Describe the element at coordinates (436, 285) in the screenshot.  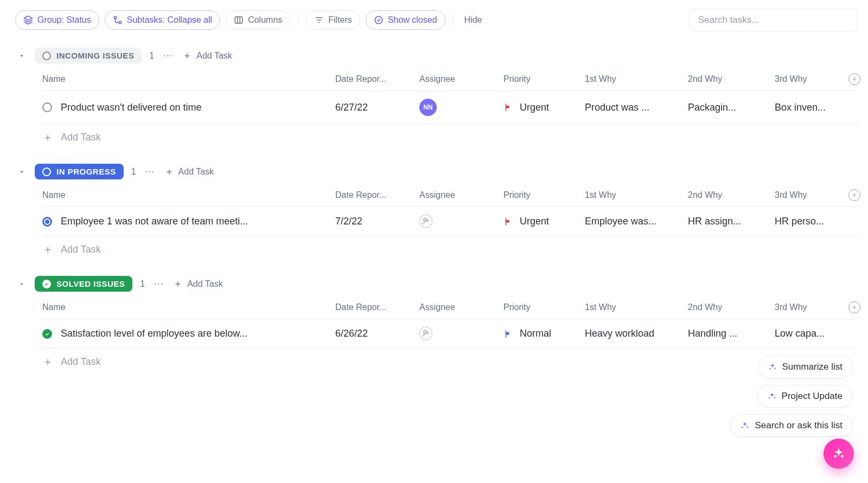
I see `group-header: SOLVED ISSUES1···Add Task` at that location.